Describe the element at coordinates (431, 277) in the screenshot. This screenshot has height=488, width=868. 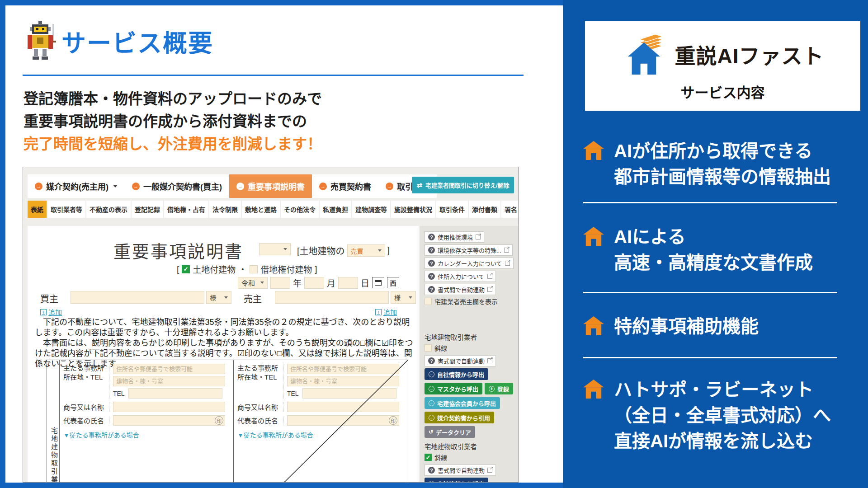
I see `question-icon` at that location.